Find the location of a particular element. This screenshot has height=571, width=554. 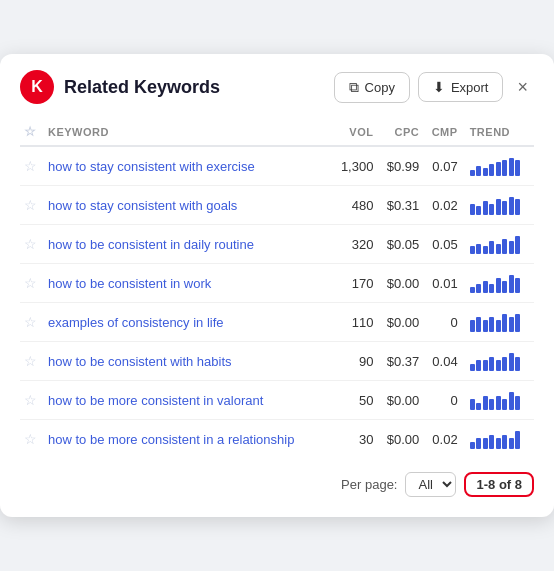

keyword-link: how to be more consistent in a relations… is located at coordinates (171, 440).